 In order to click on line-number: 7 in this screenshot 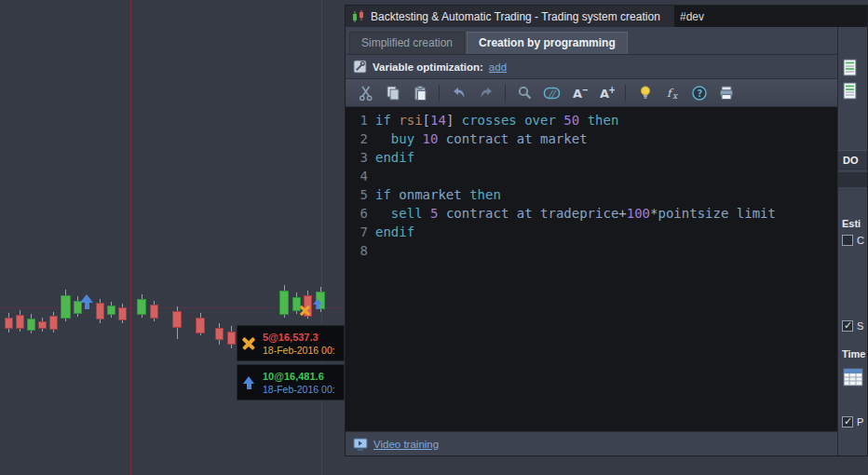, I will do `click(360, 232)`.